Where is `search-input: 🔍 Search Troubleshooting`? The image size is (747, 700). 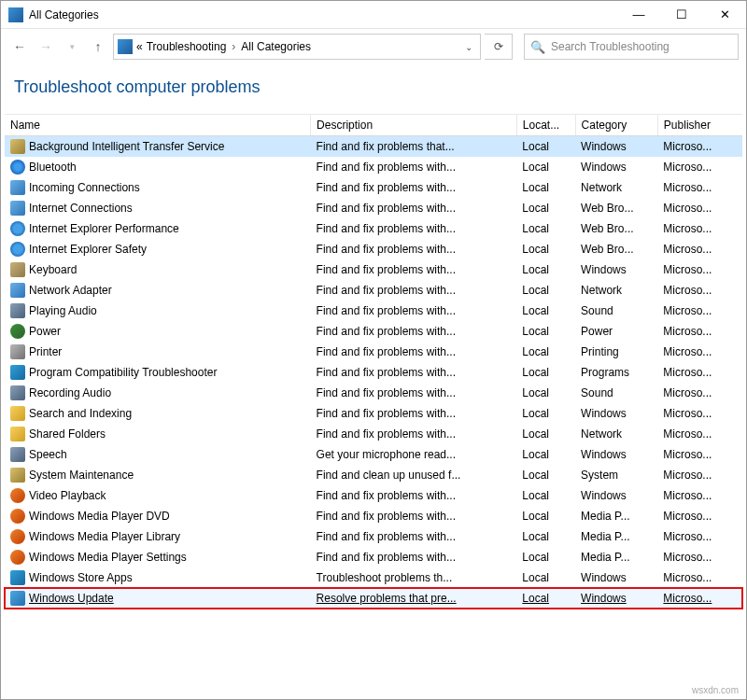 search-input: 🔍 Search Troubleshooting is located at coordinates (631, 47).